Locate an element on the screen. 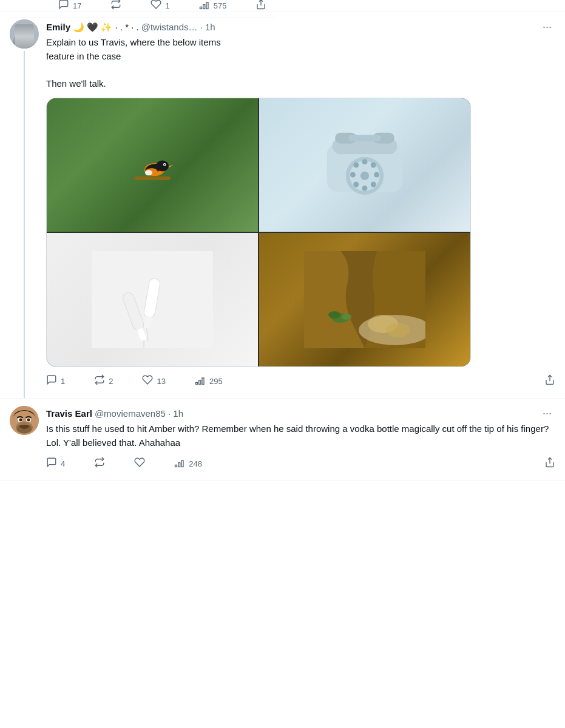 The height and width of the screenshot is (728, 565). travis-tweet-header: Travis Earl @moviemaven85 · 1h ··· is located at coordinates (301, 414).